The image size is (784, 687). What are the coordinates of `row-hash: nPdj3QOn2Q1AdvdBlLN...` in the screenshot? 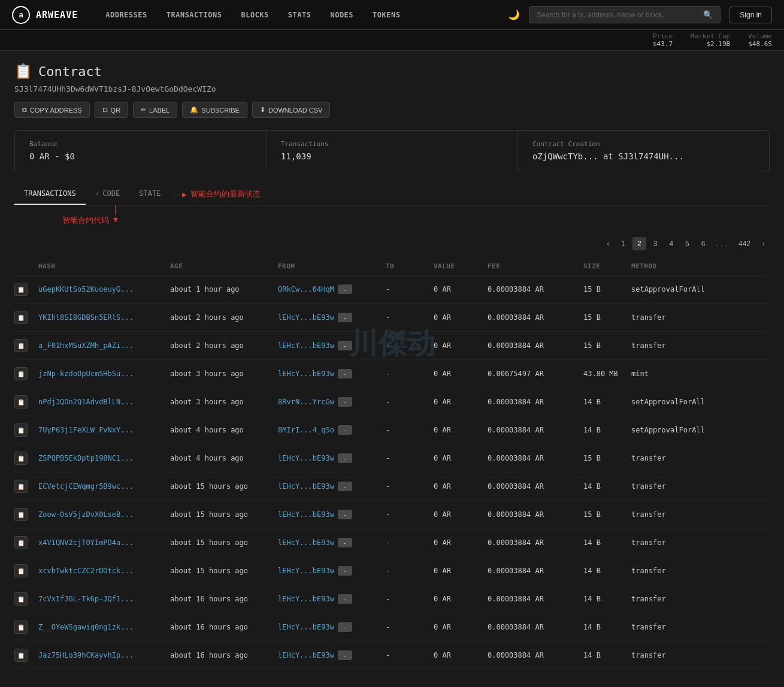 It's located at (104, 402).